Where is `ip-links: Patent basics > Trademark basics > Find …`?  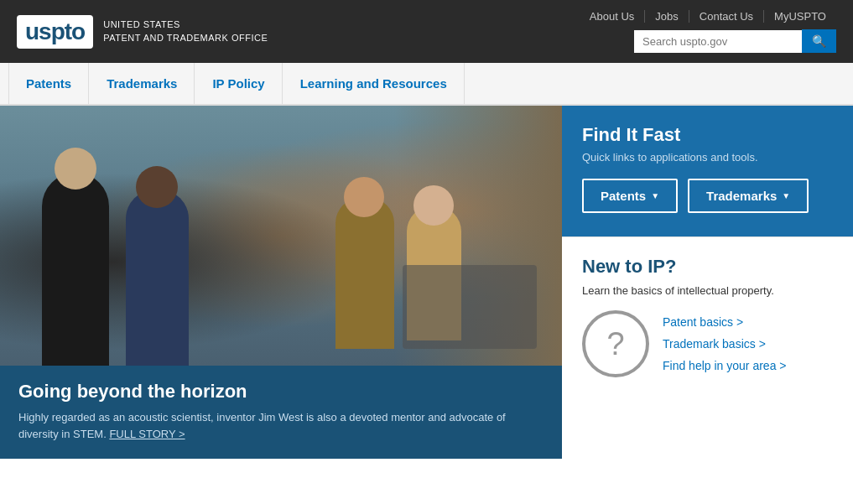
ip-links: Patent basics > Trademark basics > Find … is located at coordinates (725, 344).